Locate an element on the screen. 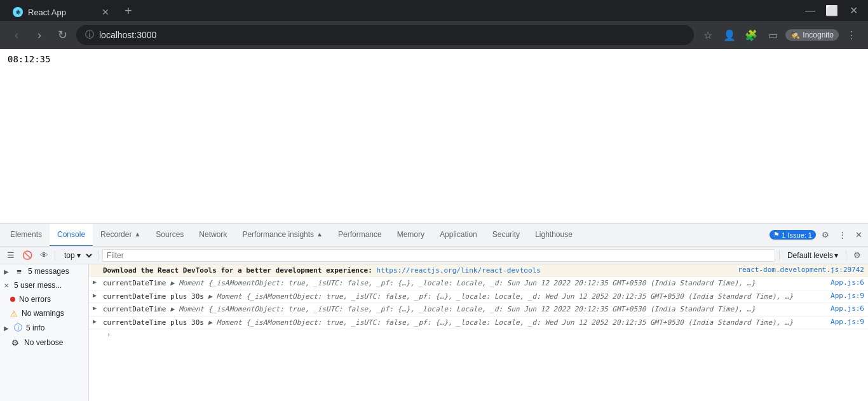  info-circle-icon: ⓘ is located at coordinates (18, 328).